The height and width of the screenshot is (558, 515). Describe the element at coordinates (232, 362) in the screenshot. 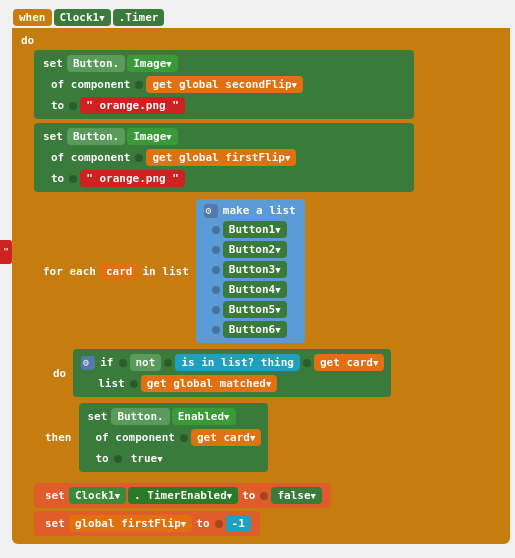

I see `if-row1: if not is in list? thing get card` at that location.